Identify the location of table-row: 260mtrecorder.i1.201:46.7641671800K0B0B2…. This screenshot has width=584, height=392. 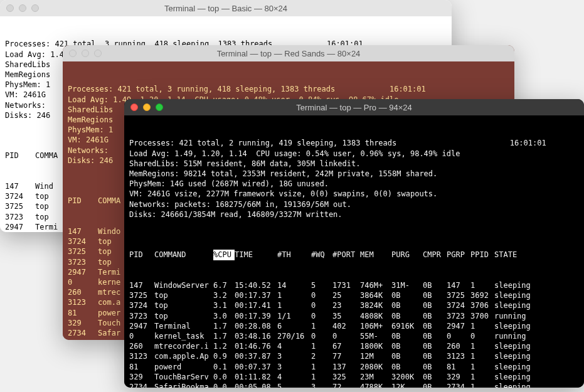
(354, 346).